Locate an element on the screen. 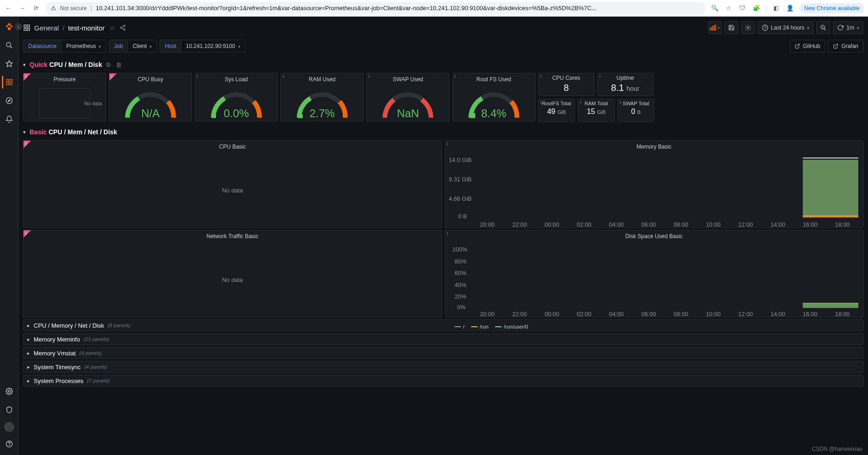  save-icon is located at coordinates (731, 28).